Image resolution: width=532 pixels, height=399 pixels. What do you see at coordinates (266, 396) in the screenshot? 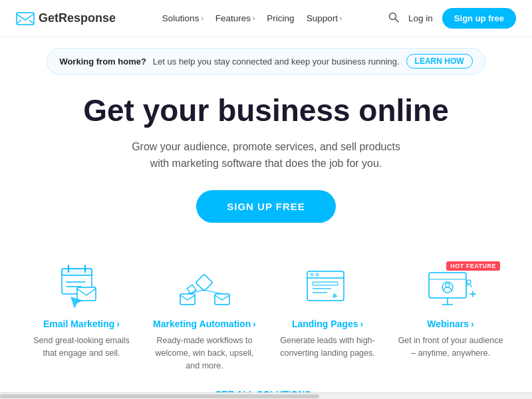
I see `horizontal-scrollbar` at bounding box center [266, 396].